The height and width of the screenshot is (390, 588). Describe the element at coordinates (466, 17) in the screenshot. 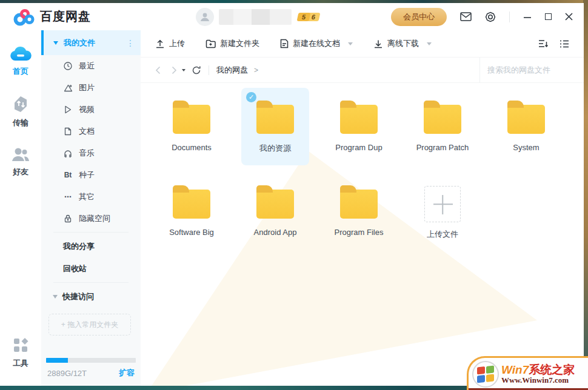

I see `messages-mail-icon` at that location.